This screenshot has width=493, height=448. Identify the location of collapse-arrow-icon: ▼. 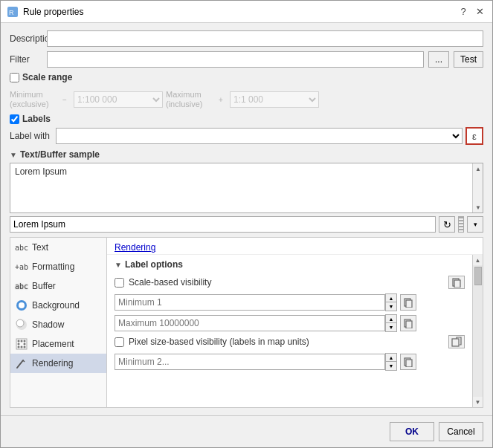
(13, 155).